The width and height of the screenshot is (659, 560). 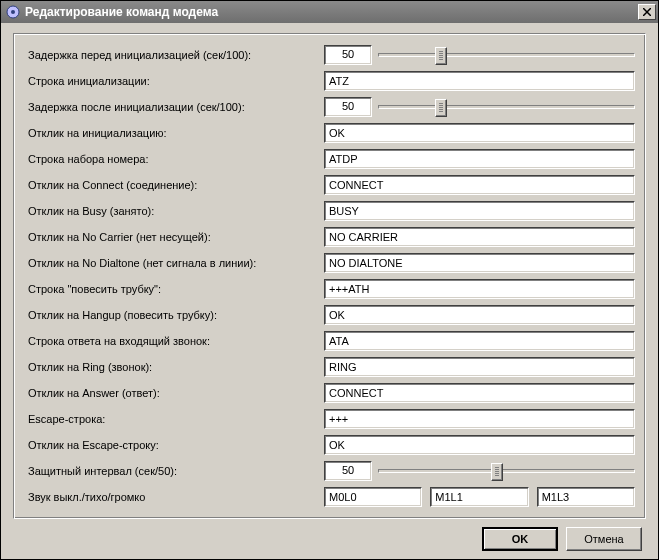 I want to click on field-label: Строка набора номера:, so click(x=174, y=159).